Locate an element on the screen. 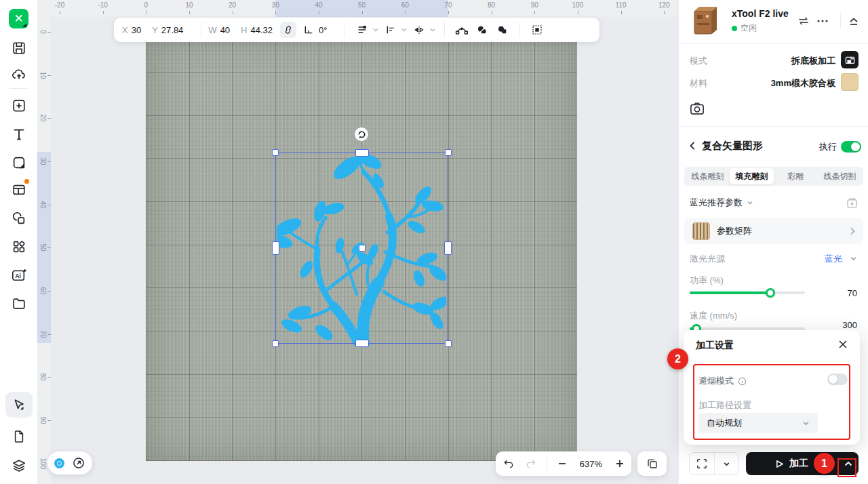  outline-icon is located at coordinates (537, 30).